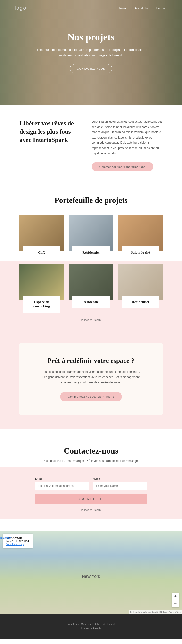 The width and height of the screenshot is (182, 644). Describe the element at coordinates (91, 451) in the screenshot. I see `contact-title: Contactez-nous` at that location.